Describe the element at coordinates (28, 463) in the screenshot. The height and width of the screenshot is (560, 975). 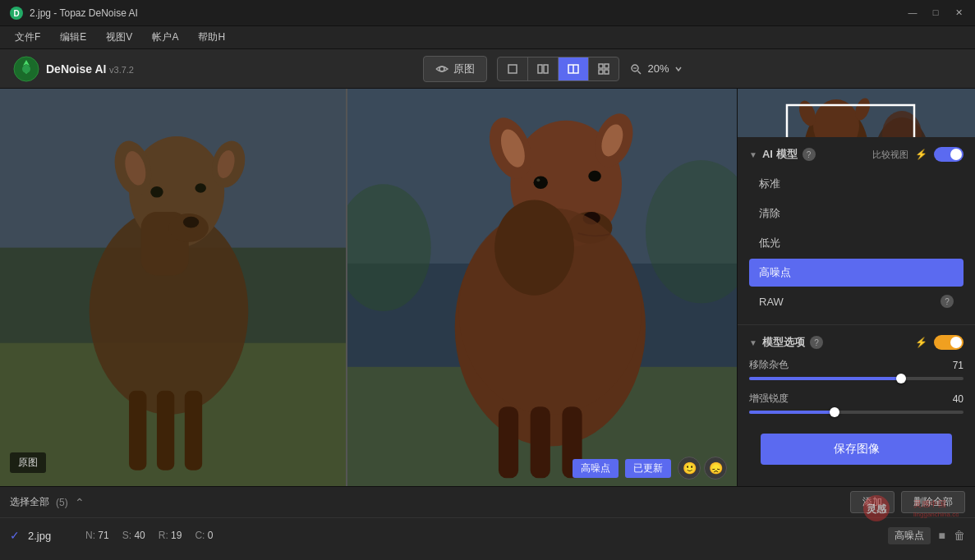
I see `original-label: 原图` at that location.